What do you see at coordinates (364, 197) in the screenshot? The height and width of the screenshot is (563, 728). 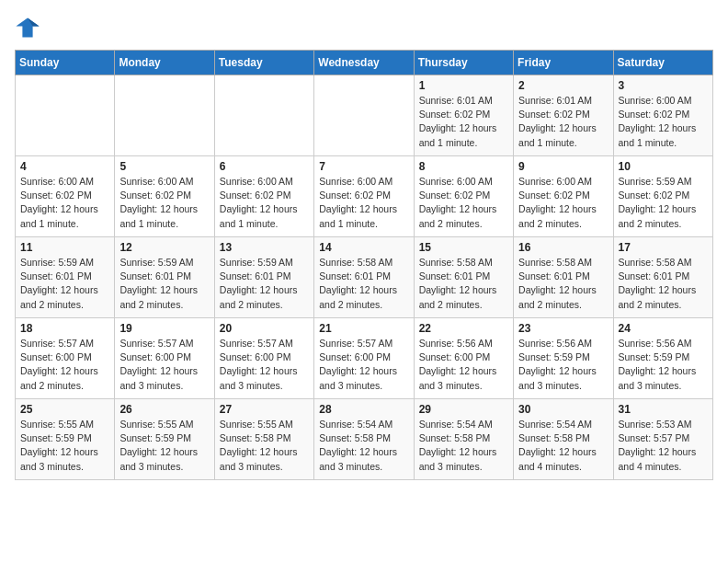 I see `calendar-day-cell: 7Sunrise: 6:00 AM Sunset: 6:02 PM Daylig…` at bounding box center [364, 197].